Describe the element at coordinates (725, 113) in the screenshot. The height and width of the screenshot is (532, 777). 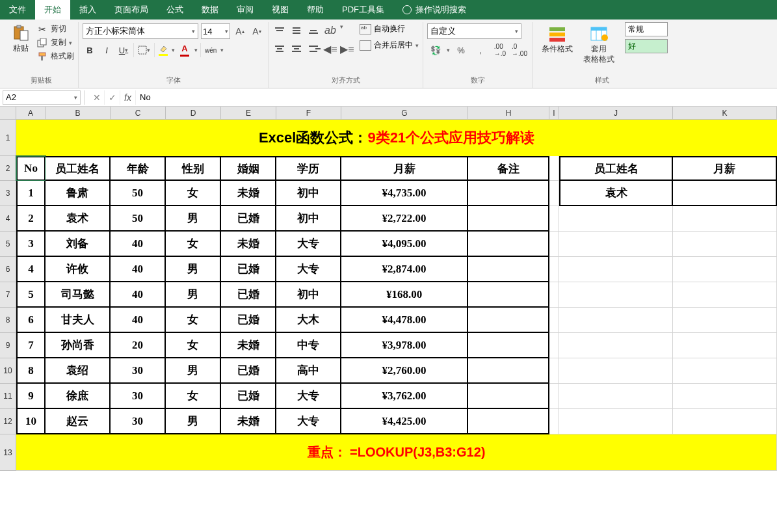
I see `col-header: K` at that location.